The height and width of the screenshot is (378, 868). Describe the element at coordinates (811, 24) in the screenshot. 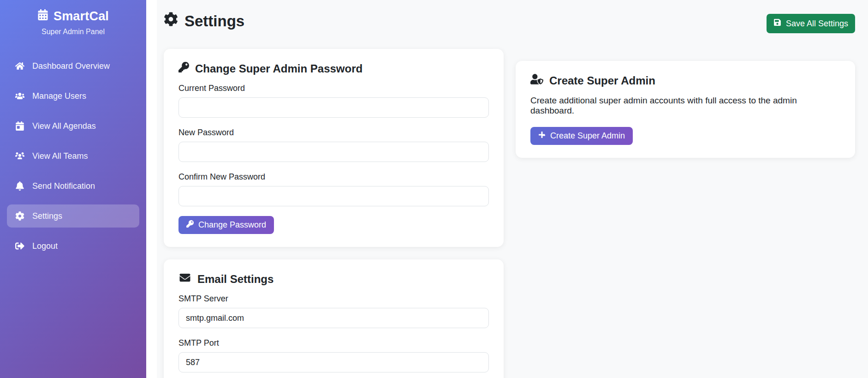

I see `save-all-settings-button: Save All Settings` at that location.